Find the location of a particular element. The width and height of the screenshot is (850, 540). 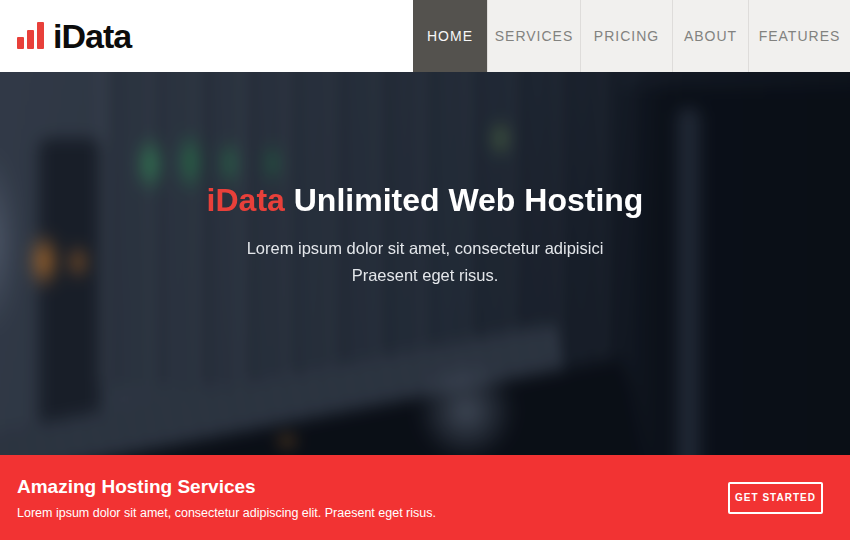

cta-banner-textblock: Amazing Hosting Services Lorem ipsum dol… is located at coordinates (226, 498).